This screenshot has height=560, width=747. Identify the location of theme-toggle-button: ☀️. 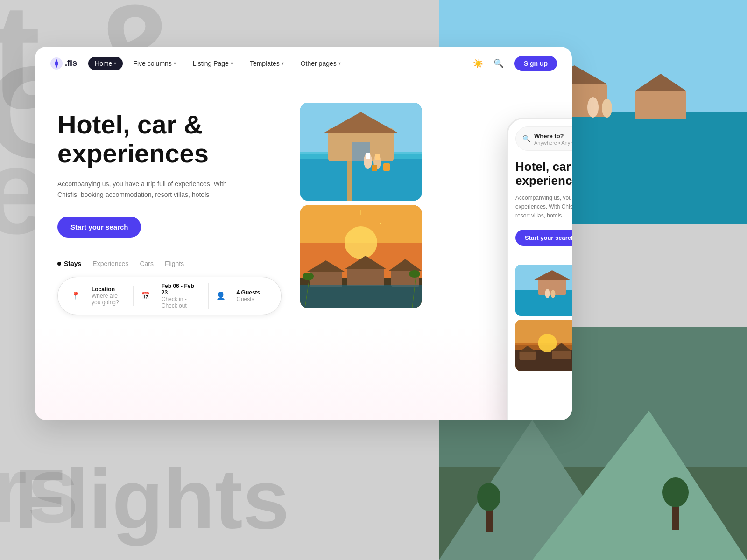
(478, 63).